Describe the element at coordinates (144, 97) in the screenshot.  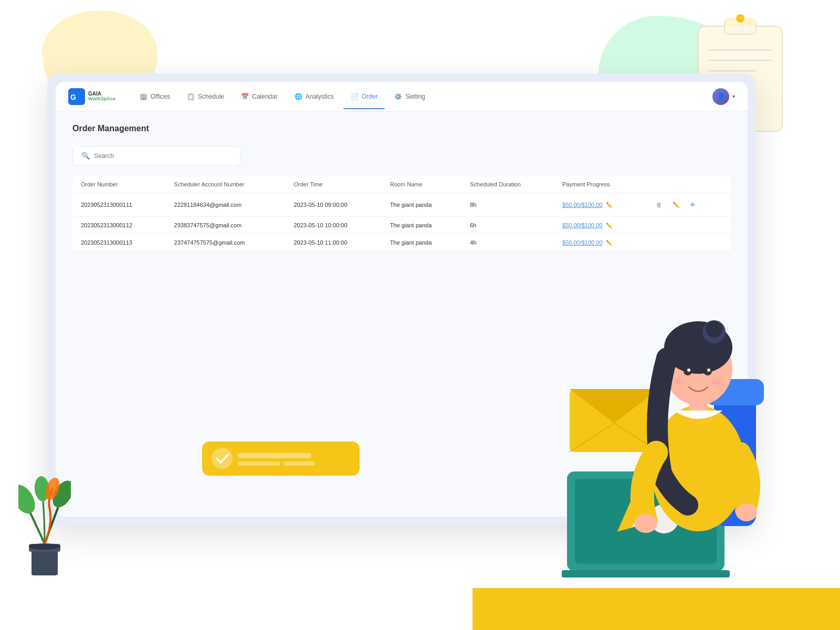
I see `building-icon: 🏢` at that location.